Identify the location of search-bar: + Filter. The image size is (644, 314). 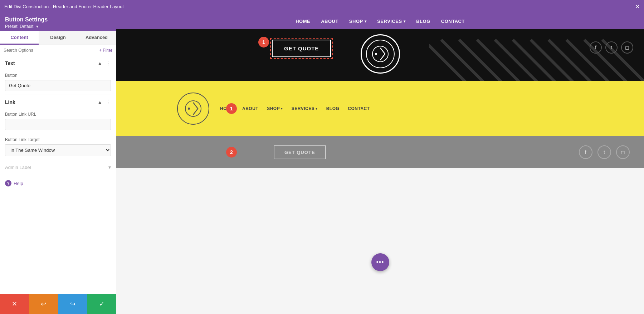
(58, 51).